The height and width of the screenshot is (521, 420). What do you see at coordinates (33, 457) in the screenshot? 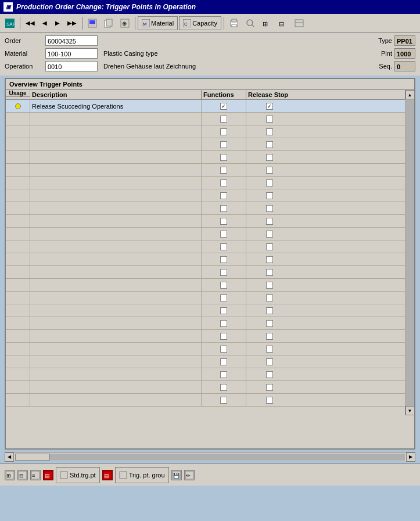
I see `h-scroll-thumb` at bounding box center [33, 457].